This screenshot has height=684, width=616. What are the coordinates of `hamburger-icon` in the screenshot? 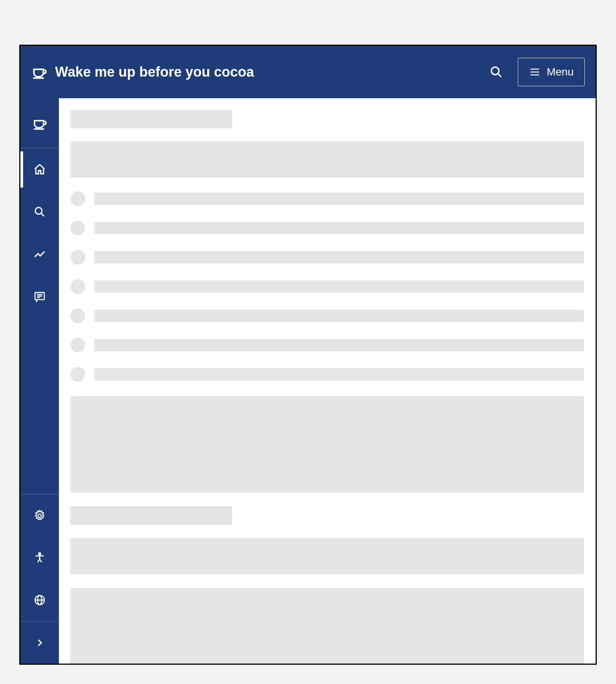 It's located at (535, 72).